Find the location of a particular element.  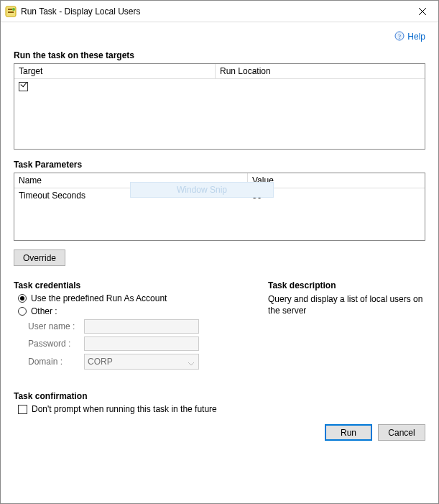

targets-header: Target Run Location is located at coordinates (220, 72).